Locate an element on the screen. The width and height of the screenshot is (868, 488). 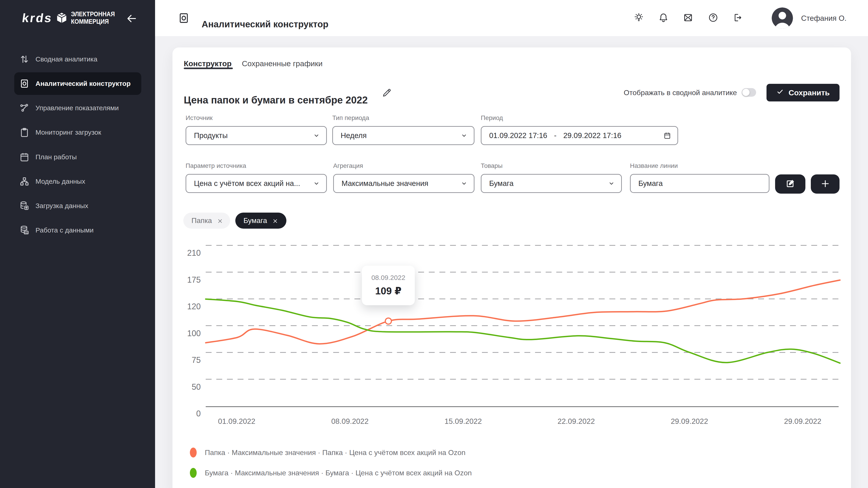
period-type-select: Неделя is located at coordinates (403, 135).